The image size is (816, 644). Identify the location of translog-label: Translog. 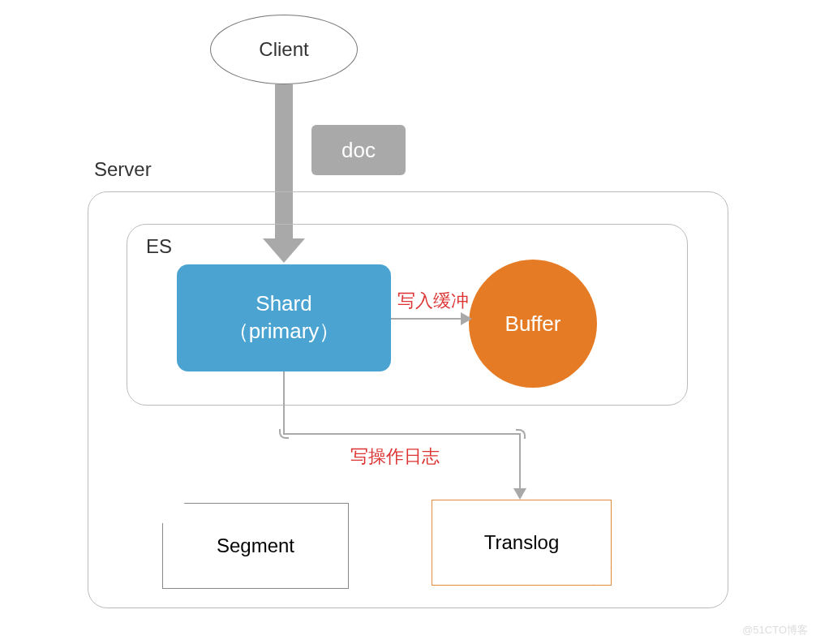
(522, 543).